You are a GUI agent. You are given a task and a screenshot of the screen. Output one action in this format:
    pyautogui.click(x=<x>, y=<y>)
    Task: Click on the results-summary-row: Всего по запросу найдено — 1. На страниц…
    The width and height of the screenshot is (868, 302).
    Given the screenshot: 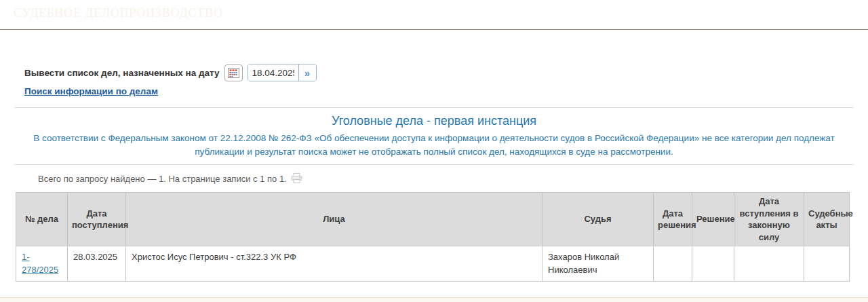 What is the action you would take?
    pyautogui.click(x=453, y=179)
    